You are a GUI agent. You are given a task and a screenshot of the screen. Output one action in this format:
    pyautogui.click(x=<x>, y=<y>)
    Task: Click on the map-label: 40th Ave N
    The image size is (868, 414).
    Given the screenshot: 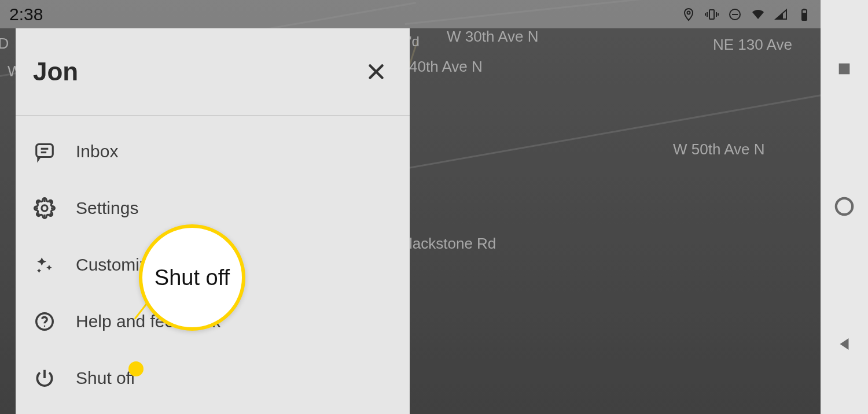 What is the action you would take?
    pyautogui.click(x=446, y=67)
    